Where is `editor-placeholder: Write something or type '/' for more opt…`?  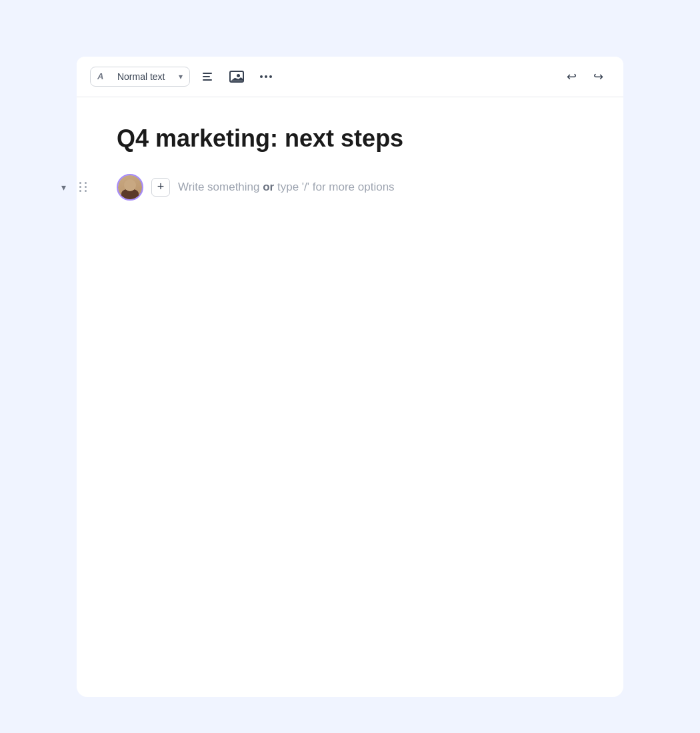 editor-placeholder: Write something or type '/' for more opt… is located at coordinates (287, 187).